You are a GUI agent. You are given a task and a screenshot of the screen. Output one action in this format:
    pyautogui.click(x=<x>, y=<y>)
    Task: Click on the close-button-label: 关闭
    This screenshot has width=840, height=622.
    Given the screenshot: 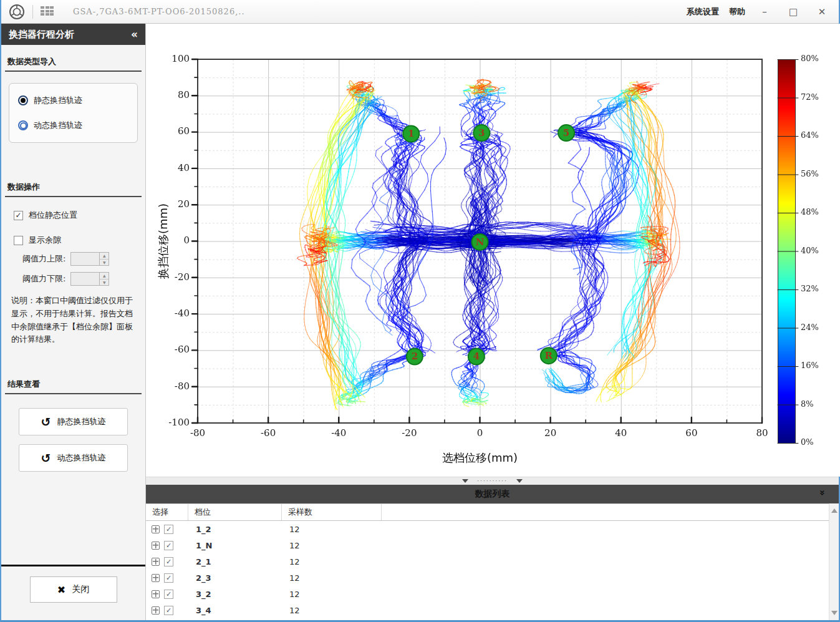 What is the action you would take?
    pyautogui.click(x=80, y=590)
    